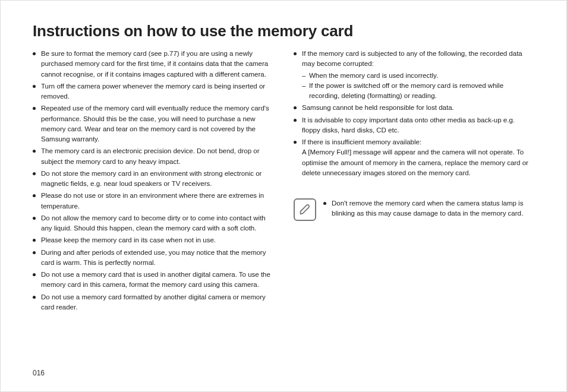 This screenshot has width=567, height=392. Describe the element at coordinates (418, 163) in the screenshot. I see `list-item-followup: A [Memory Full!] message will appear and…` at that location.